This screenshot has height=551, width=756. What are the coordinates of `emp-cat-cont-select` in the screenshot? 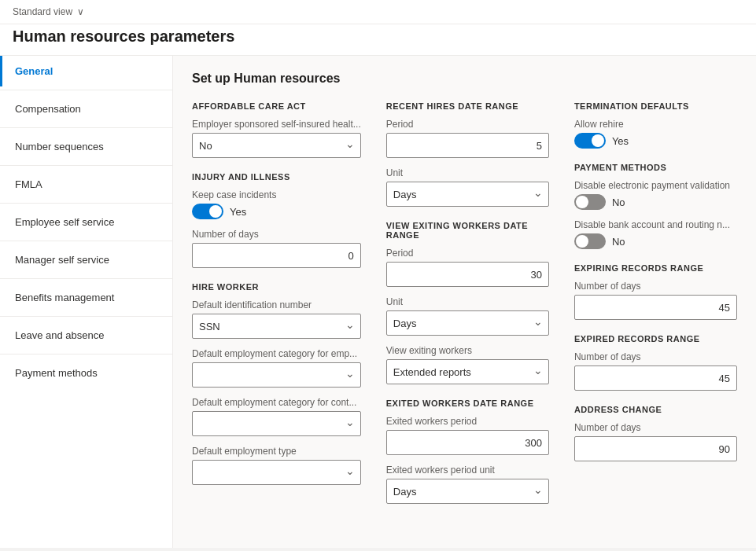 It's located at (277, 424).